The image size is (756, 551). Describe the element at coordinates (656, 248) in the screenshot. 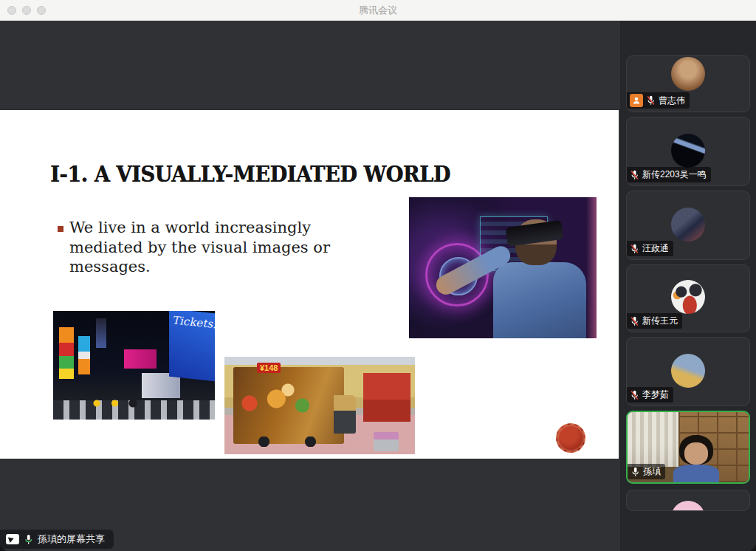

I see `participant-name: 汪政通` at that location.